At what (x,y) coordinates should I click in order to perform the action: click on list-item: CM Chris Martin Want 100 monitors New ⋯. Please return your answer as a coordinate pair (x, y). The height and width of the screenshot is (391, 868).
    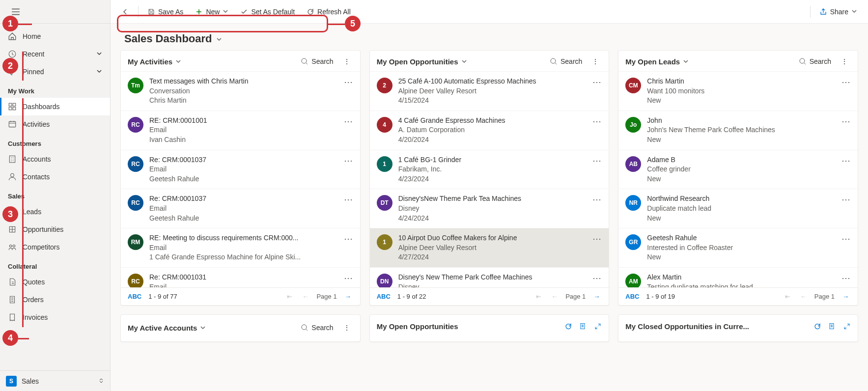
    Looking at the image, I should click on (738, 91).